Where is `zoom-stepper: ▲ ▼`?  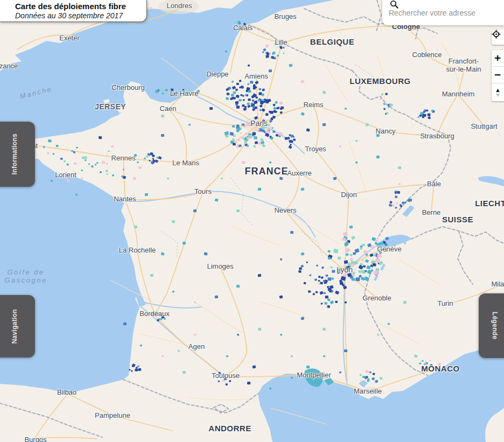 zoom-stepper: ▲ ▼ is located at coordinates (498, 93).